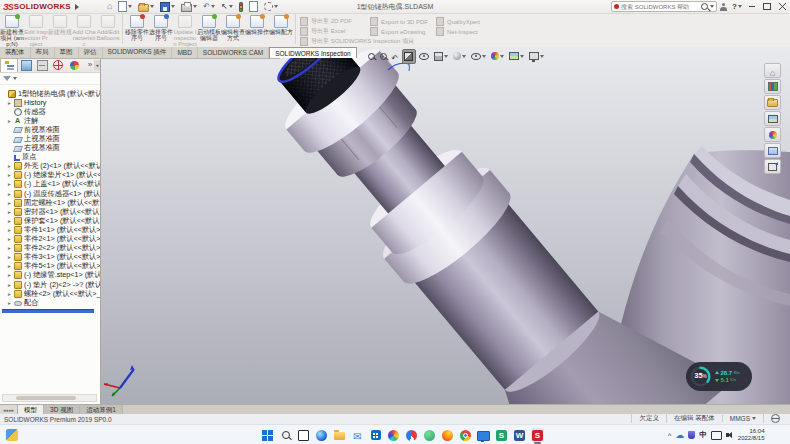 This screenshot has width=790, height=444. I want to click on tree-item-component: ▸密封器<1> (默认<<默认>_显示状, so click(50, 212).